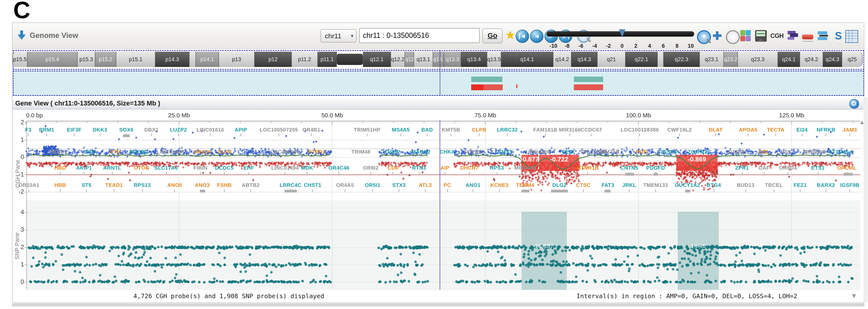 The width and height of the screenshot is (868, 309). Describe the element at coordinates (447, 152) in the screenshot. I see `gene-label-CHKA: CHKA` at that location.